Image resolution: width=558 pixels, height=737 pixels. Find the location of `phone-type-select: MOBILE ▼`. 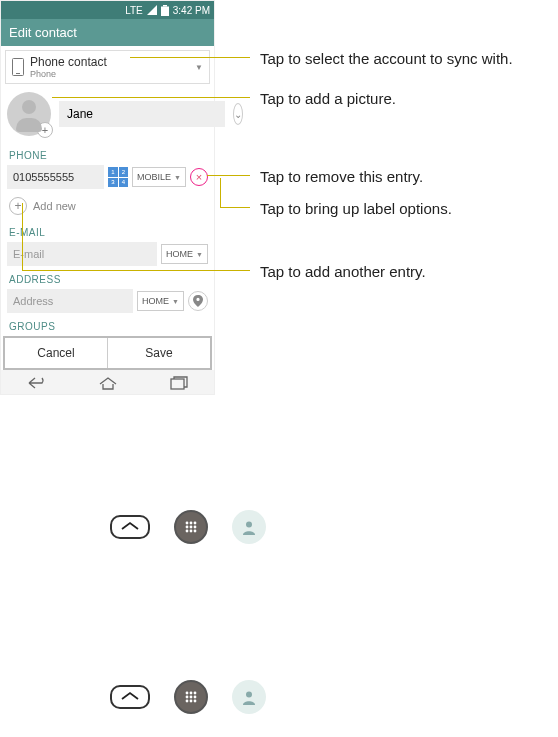

phone-type-select: MOBILE ▼ is located at coordinates (159, 177).